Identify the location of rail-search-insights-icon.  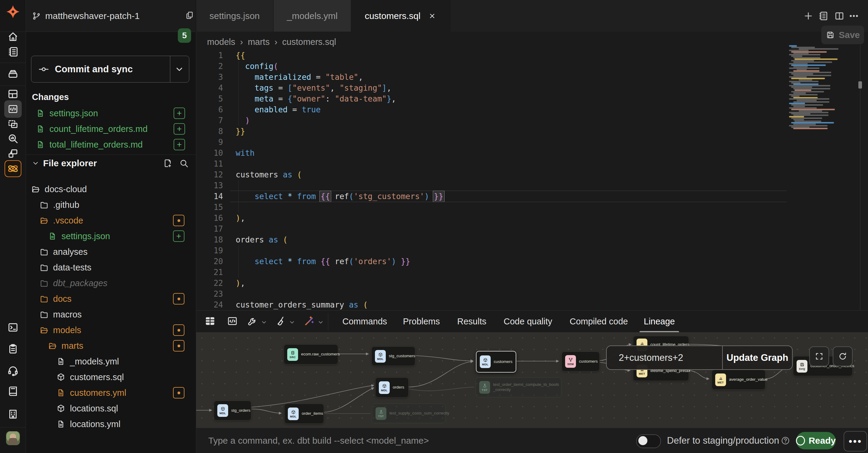
(13, 139).